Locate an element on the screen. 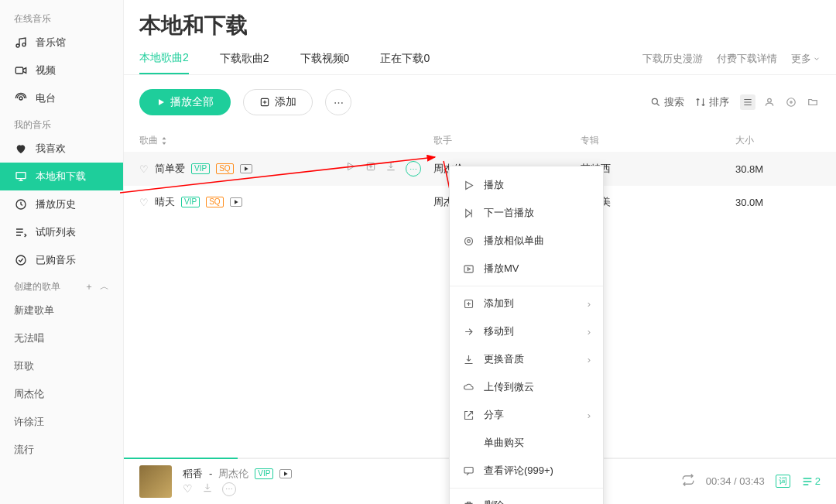  sidebar-item-favorites: 我喜欢 is located at coordinates (62, 149).